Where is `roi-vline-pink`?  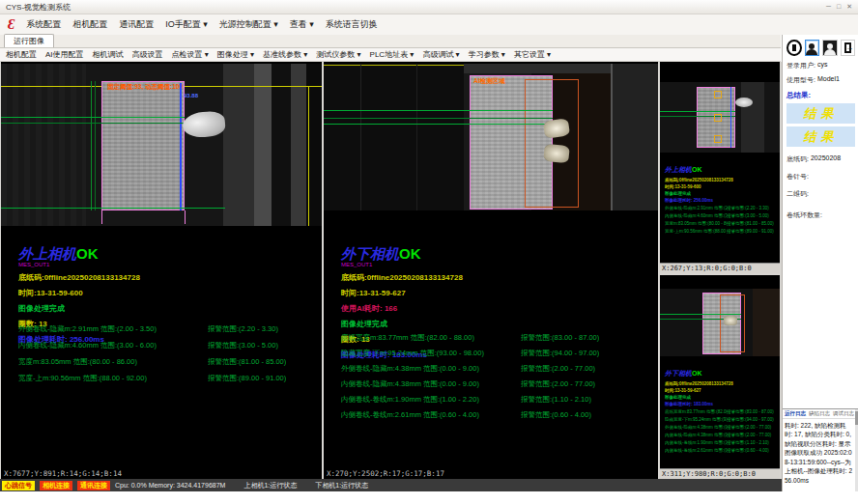
roi-vline-pink is located at coordinates (102, 217).